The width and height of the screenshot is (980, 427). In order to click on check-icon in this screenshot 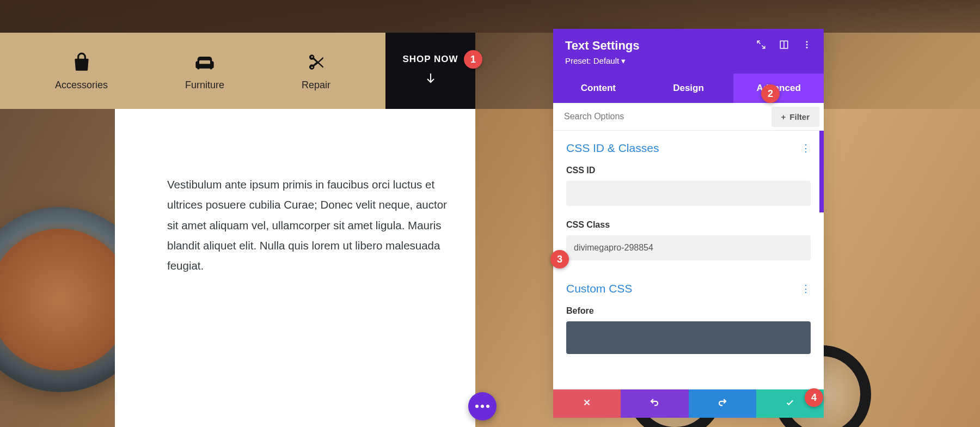, I will do `click(790, 404)`.